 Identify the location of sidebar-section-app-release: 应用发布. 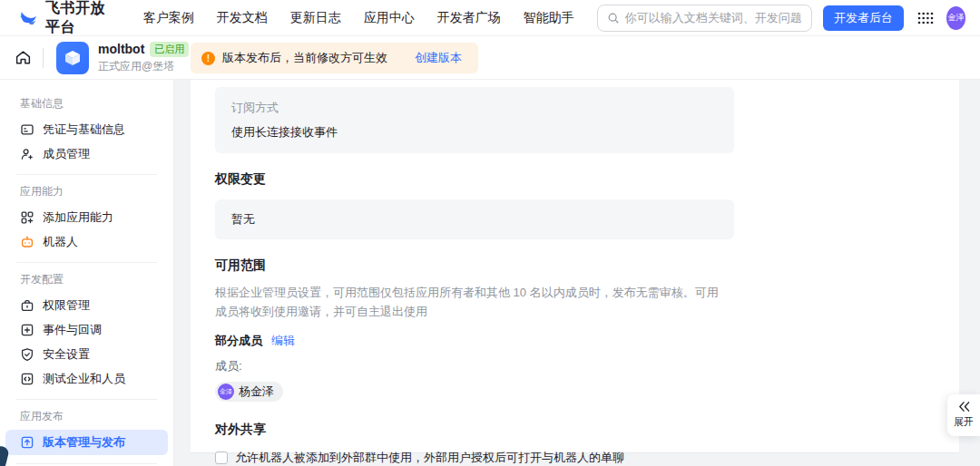
(87, 417).